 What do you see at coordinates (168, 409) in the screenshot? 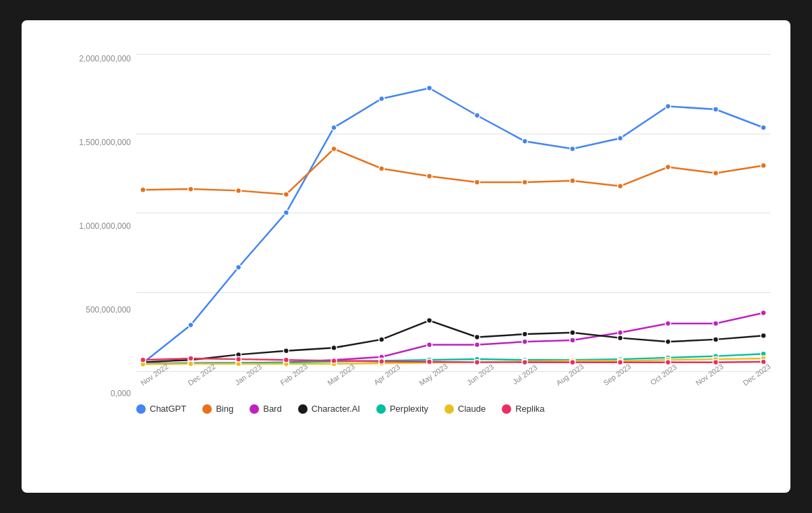
I see `legend-label: ChatGPT` at bounding box center [168, 409].